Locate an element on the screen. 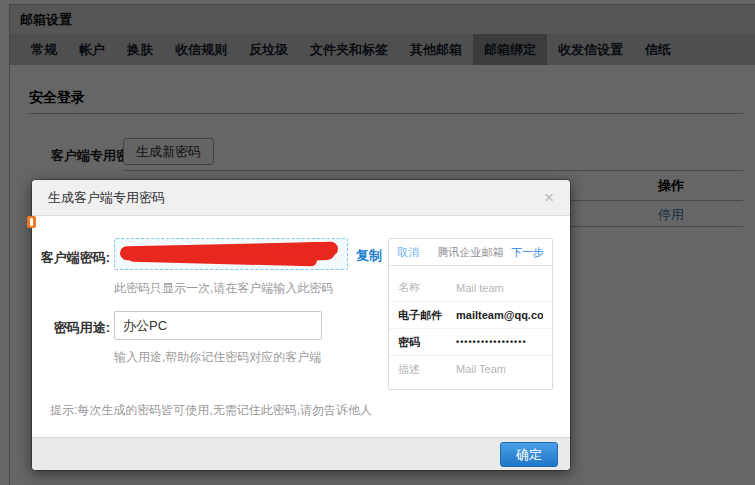 The image size is (755, 485). confirm-button: 确定 is located at coordinates (529, 454).